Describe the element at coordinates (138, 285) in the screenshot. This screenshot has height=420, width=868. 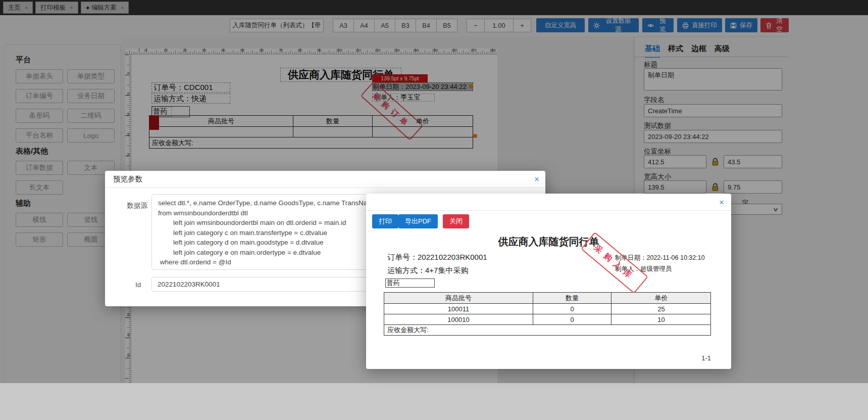
I see `id-label: Id` at that location.